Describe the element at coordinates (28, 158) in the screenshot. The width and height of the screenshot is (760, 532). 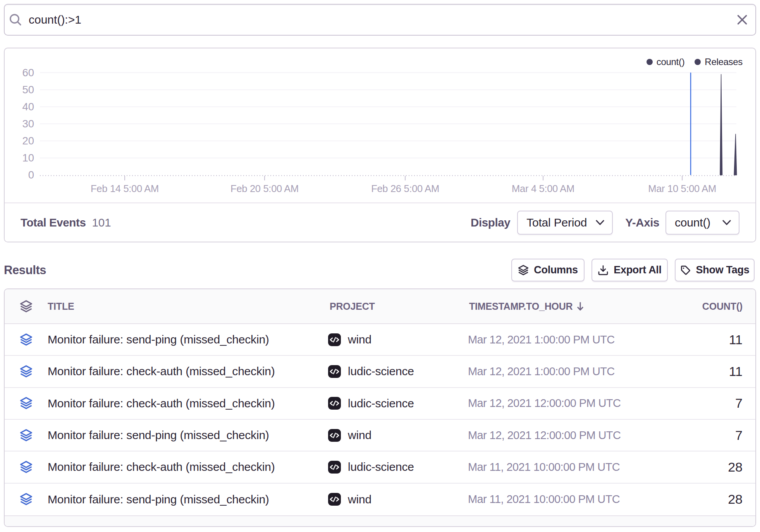
I see `y-axis-tick-label: 10` at that location.